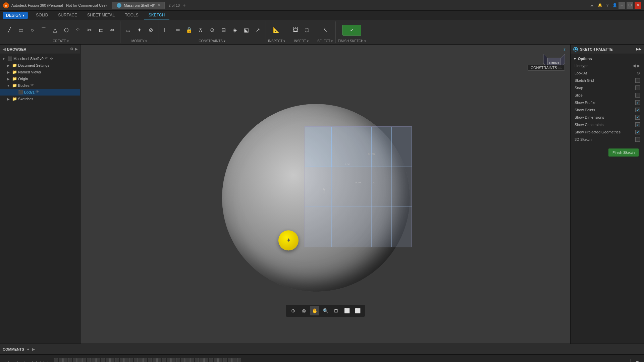 Image resolution: width=644 pixels, height=362 pixels. What do you see at coordinates (607, 5) in the screenshot?
I see `help-icon: ?` at bounding box center [607, 5].